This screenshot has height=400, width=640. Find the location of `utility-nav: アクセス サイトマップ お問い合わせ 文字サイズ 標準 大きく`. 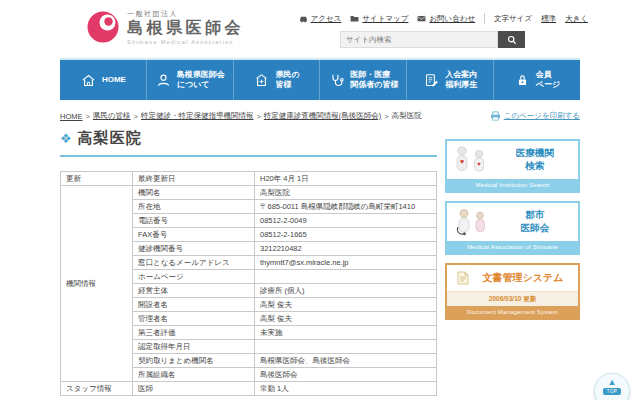

utility-nav: アクセス サイトマップ お問い合わせ 文字サイズ 標準 大きく is located at coordinates (444, 18).